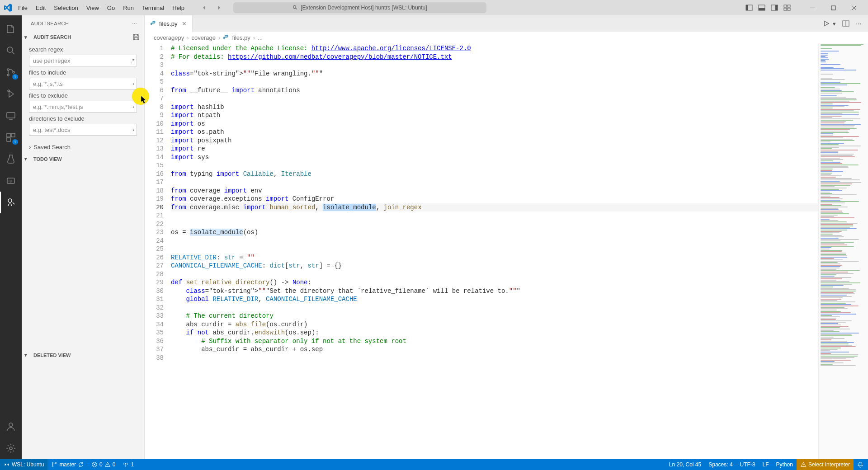 The height and width of the screenshot is (470, 868). Describe the element at coordinates (68, 465) in the screenshot. I see `branch-name: master` at that location.